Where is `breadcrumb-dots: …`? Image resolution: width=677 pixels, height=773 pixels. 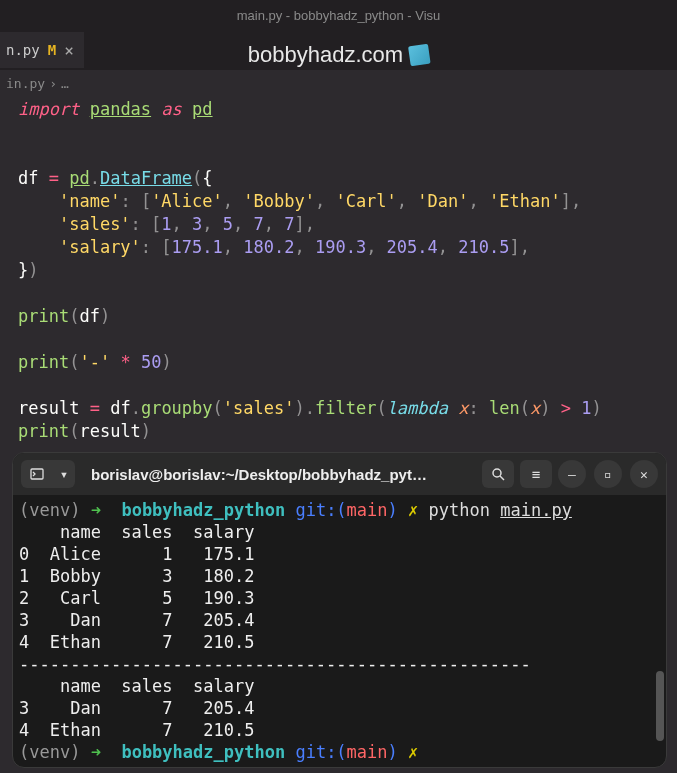 breadcrumb-dots: … is located at coordinates (65, 84).